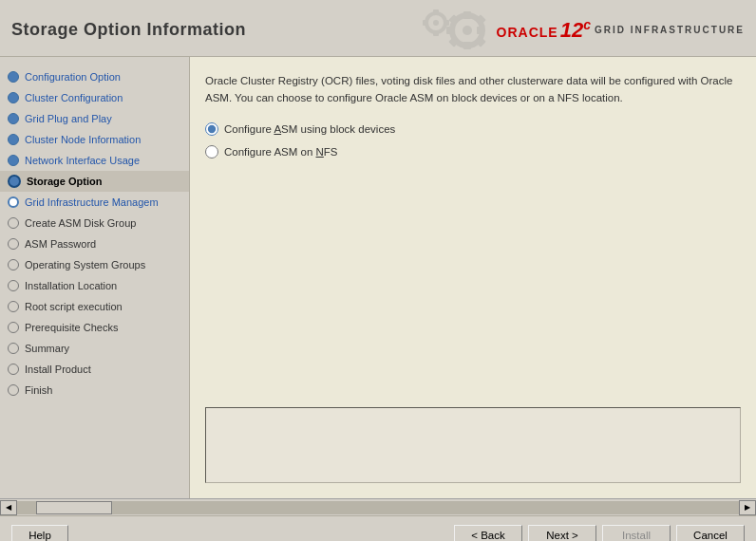 This screenshot has width=756, height=541. Describe the element at coordinates (310, 129) in the screenshot. I see `radio-label-block-devices: Configure ASM using block devices` at that location.